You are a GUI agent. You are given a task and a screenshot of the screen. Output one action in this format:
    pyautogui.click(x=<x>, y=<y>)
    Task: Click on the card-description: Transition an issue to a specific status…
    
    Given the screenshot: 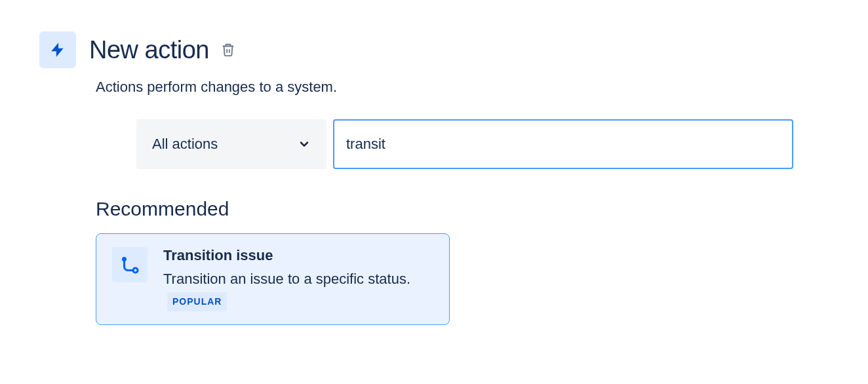 What is the action you would take?
    pyautogui.click(x=298, y=290)
    